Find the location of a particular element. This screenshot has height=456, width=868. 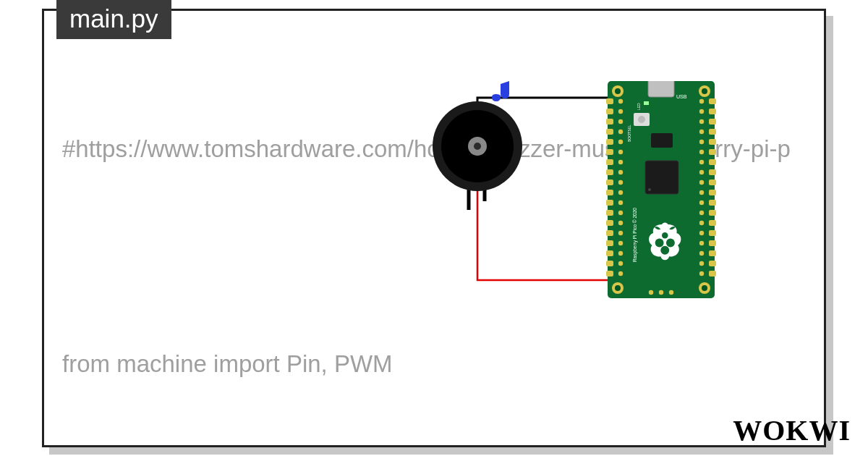

code-line: from utime import sleep is located at coordinates (438, 455).